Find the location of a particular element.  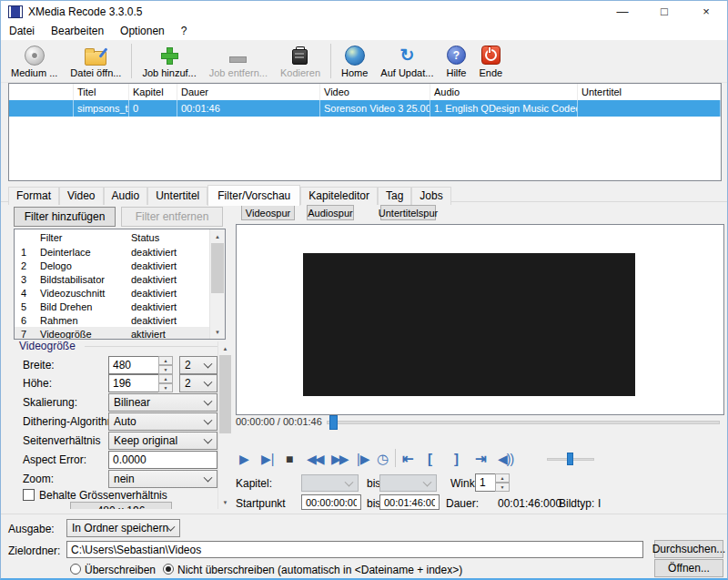

list-item: 3 Bildstabilisator deaktiviert is located at coordinates (120, 279).